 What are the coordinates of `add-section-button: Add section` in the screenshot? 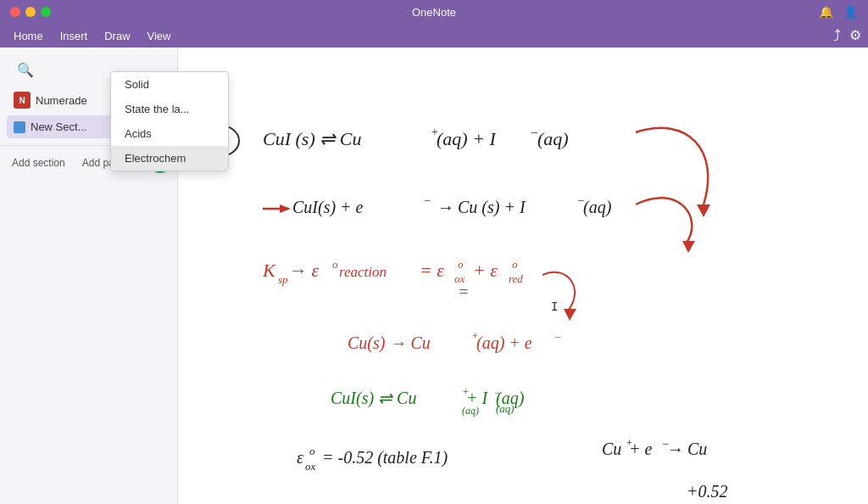 It's located at (39, 163).